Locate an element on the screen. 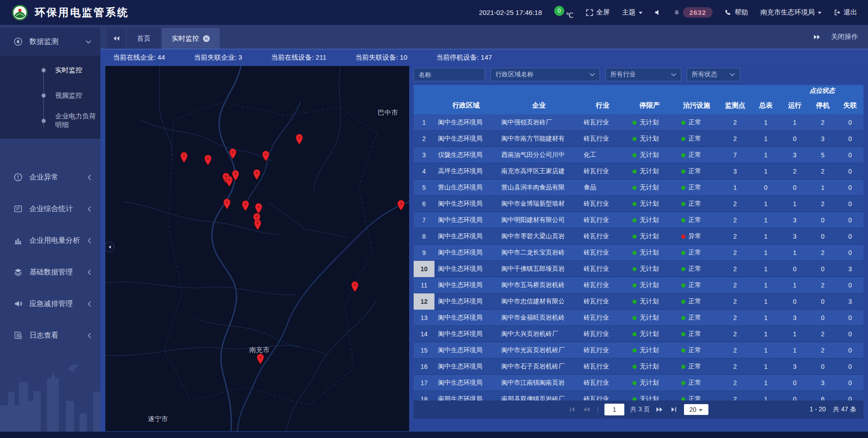  last-page-button is located at coordinates (674, 410).